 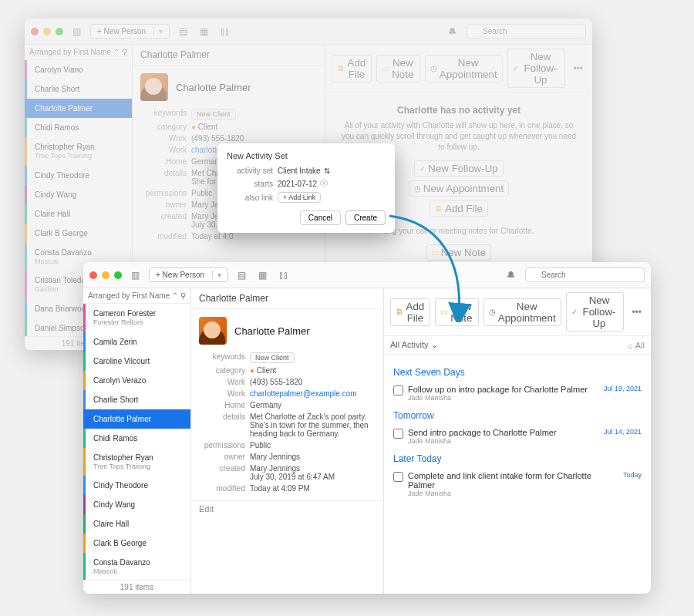 What do you see at coordinates (636, 345) in the screenshot?
I see `activity-search: ⌕ All` at bounding box center [636, 345].